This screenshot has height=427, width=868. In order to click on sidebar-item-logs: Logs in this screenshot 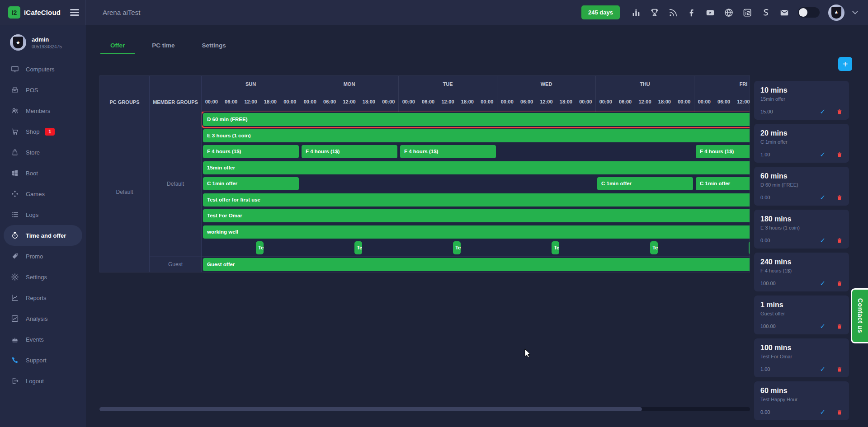, I will do `click(41, 215)`.